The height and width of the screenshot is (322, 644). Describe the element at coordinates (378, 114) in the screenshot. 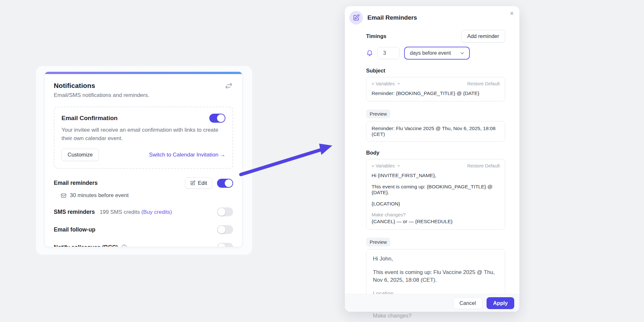

I see `subject-preview-badge: Preview` at that location.